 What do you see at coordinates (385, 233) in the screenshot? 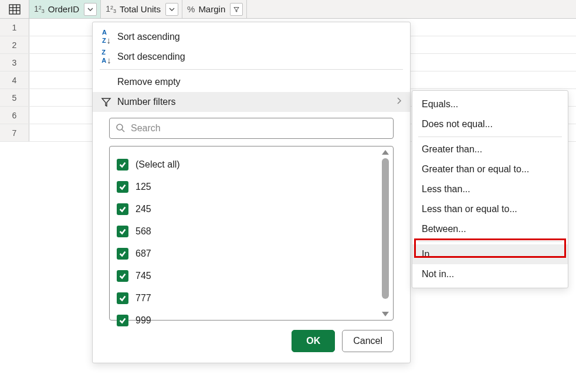
I see `values-scrollbar` at bounding box center [385, 233].